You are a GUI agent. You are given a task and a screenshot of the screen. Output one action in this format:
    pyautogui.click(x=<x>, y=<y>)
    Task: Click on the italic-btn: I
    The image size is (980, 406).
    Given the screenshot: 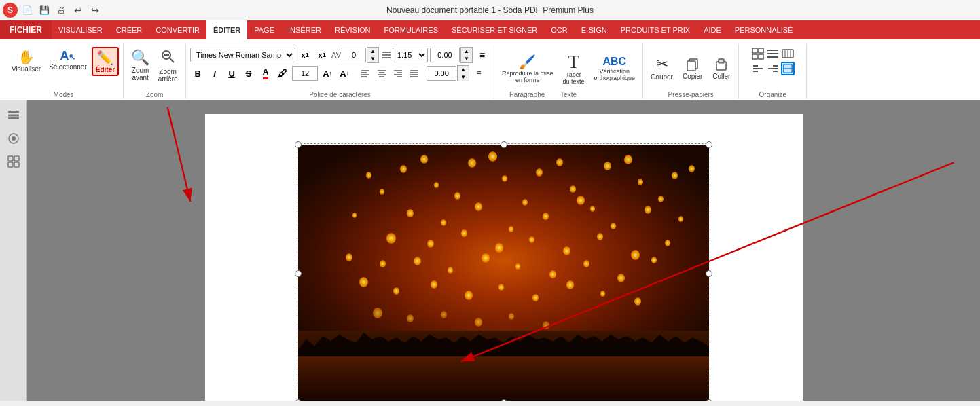 What is the action you would take?
    pyautogui.click(x=215, y=73)
    